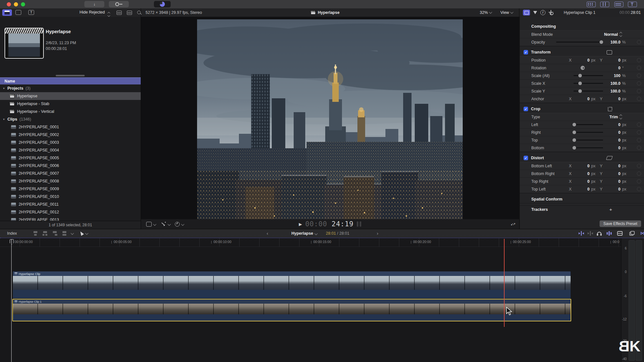 The height and width of the screenshot is (362, 644). I want to click on timeline-clip-hyperlapse-clip-1-selected: Hyperlapse Clip 1, so click(292, 310).